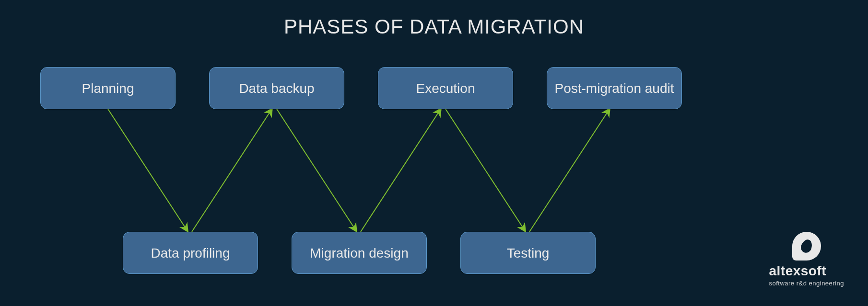 The width and height of the screenshot is (868, 306). What do you see at coordinates (614, 88) in the screenshot?
I see `node-label: Post-migration audit` at bounding box center [614, 88].